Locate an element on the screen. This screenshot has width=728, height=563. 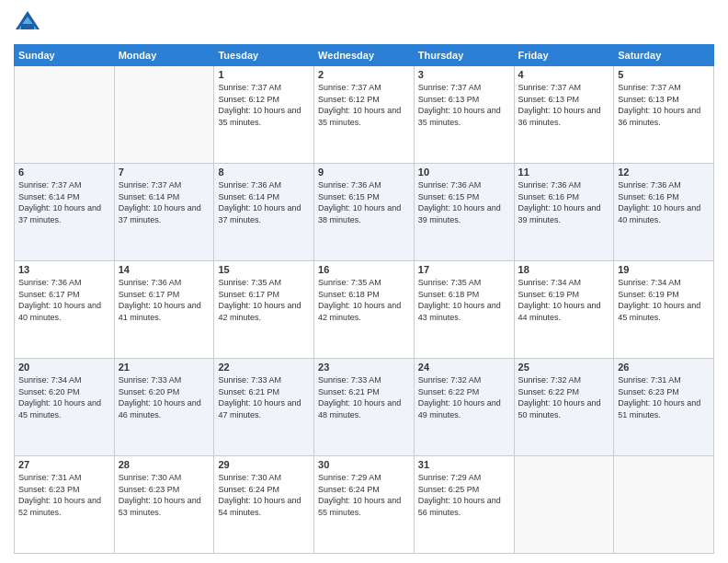
calendar-cell: 23Sunrise: 7:33 AMSunset: 6:21 PMDayligh… is located at coordinates (364, 408).